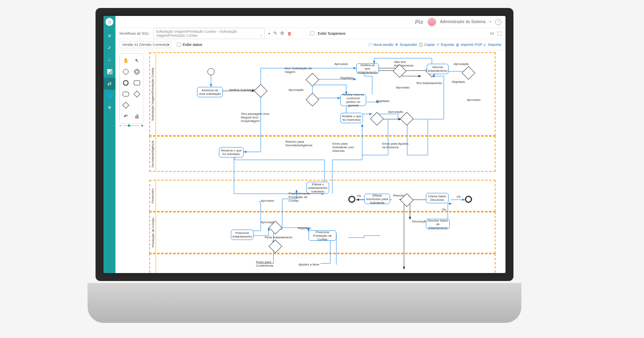 The width and height of the screenshot is (644, 338). I want to click on label-devol: Devolução, so click(420, 222).